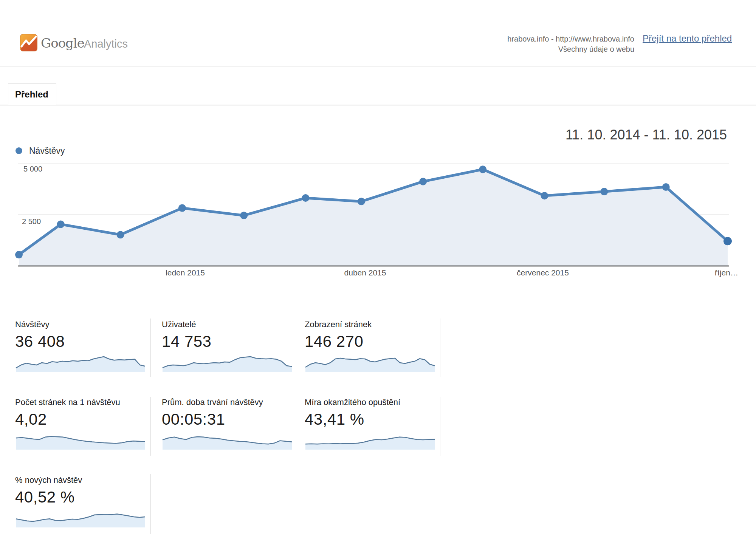 Image resolution: width=756 pixels, height=552 pixels. Describe the element at coordinates (229, 325) in the screenshot. I see `metric-label: Uživatelé` at that location.